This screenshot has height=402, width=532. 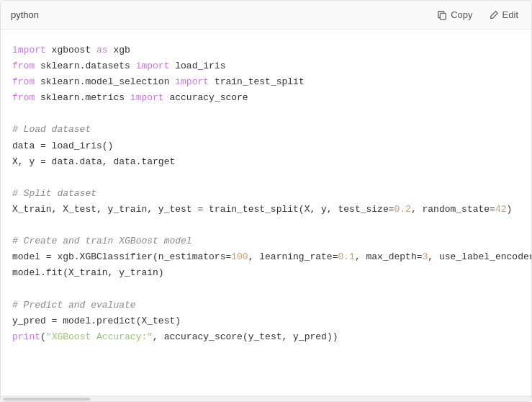 What do you see at coordinates (478, 14) in the screenshot?
I see `code-actions: Copy Edit` at bounding box center [478, 14].